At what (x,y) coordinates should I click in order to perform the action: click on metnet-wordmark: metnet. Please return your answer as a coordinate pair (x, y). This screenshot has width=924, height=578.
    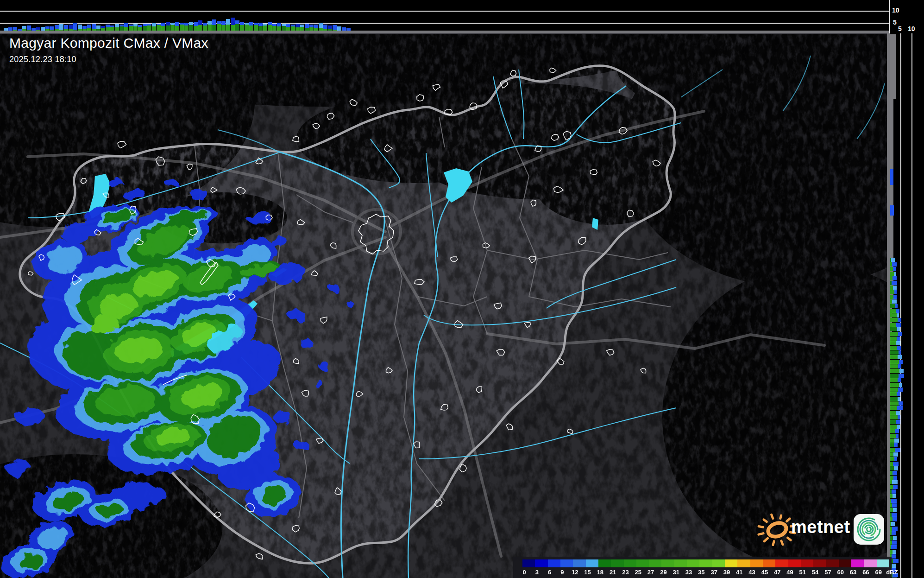
    Looking at the image, I should click on (821, 527).